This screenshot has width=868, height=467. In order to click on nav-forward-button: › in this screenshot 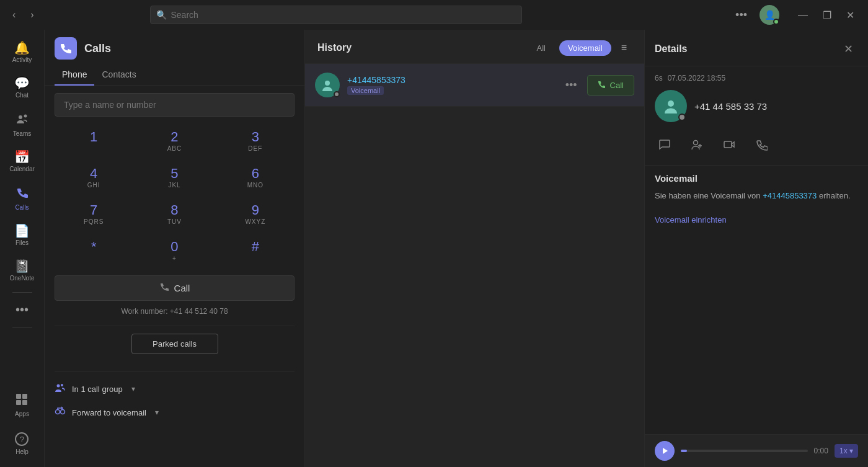, I will do `click(32, 15)`.